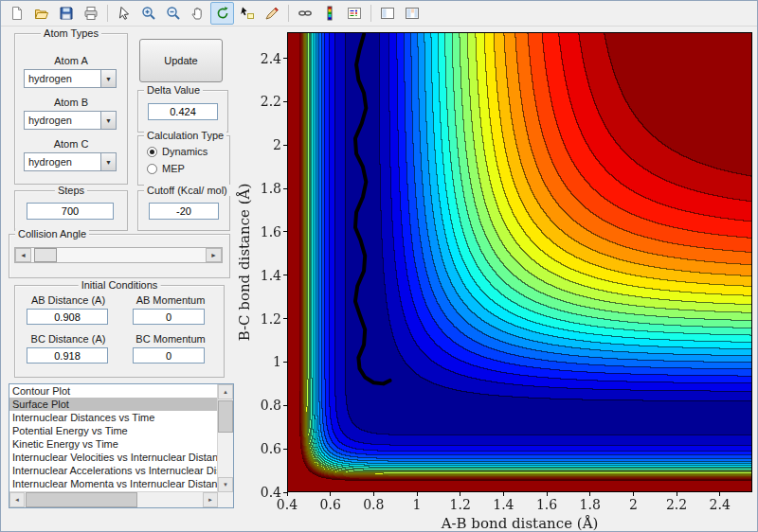  What do you see at coordinates (267, 275) in the screenshot?
I see `y-tick-label: 1.4` at bounding box center [267, 275].